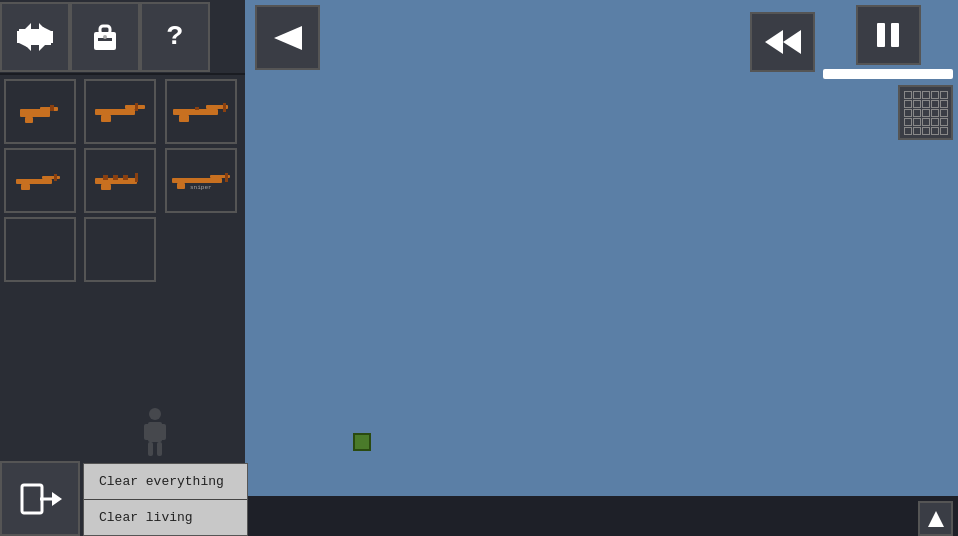 The height and width of the screenshot is (536, 958). I want to click on clear-living-item: Clear living, so click(166, 518).